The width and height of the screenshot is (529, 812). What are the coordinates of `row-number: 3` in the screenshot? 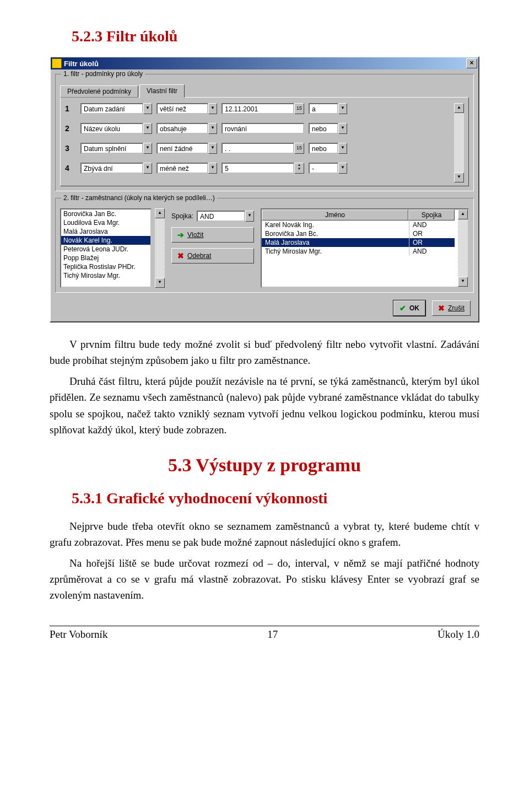 It's located at (71, 148).